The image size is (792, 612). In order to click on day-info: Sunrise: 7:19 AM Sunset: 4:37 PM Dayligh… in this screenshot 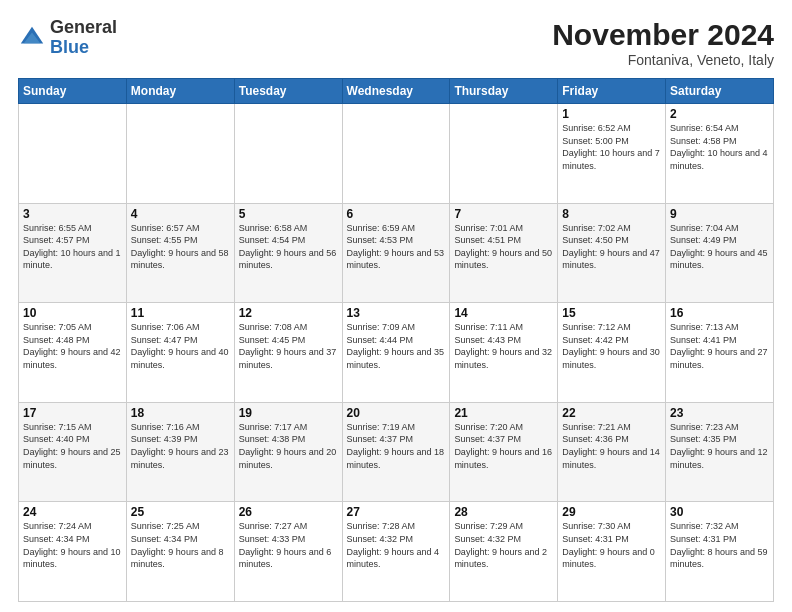, I will do `click(396, 446)`.